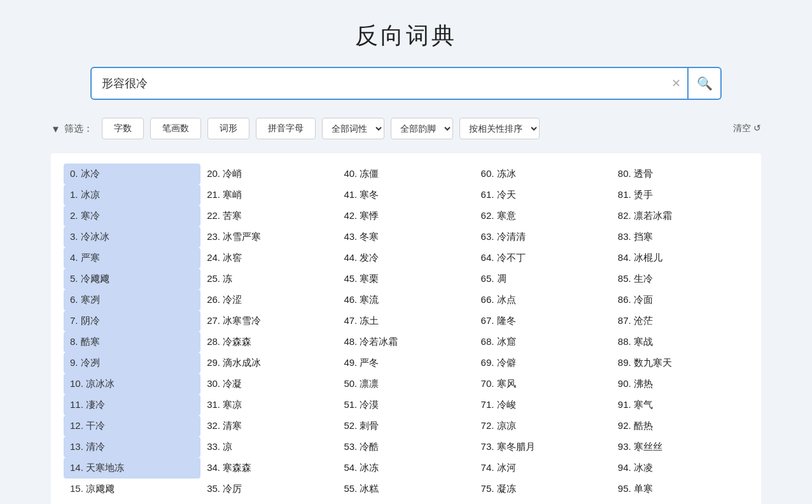 The height and width of the screenshot is (504, 812). Describe the element at coordinates (680, 363) in the screenshot. I see `list-item: 89. 数九寒天` at that location.